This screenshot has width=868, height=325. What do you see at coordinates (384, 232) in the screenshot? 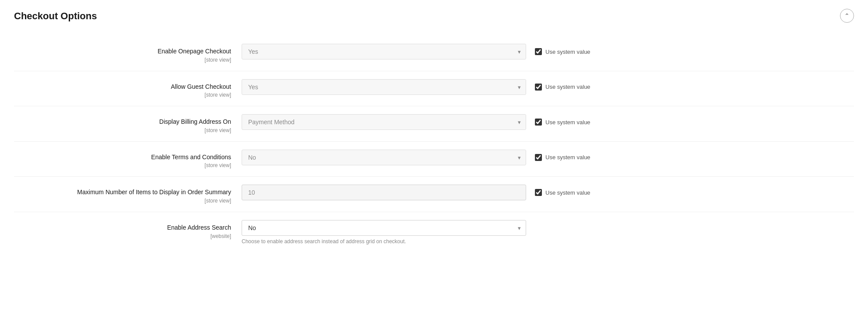
I see `control-with-hint-address-search: YesNo▾Choose to enable address search in…` at bounding box center [384, 232].